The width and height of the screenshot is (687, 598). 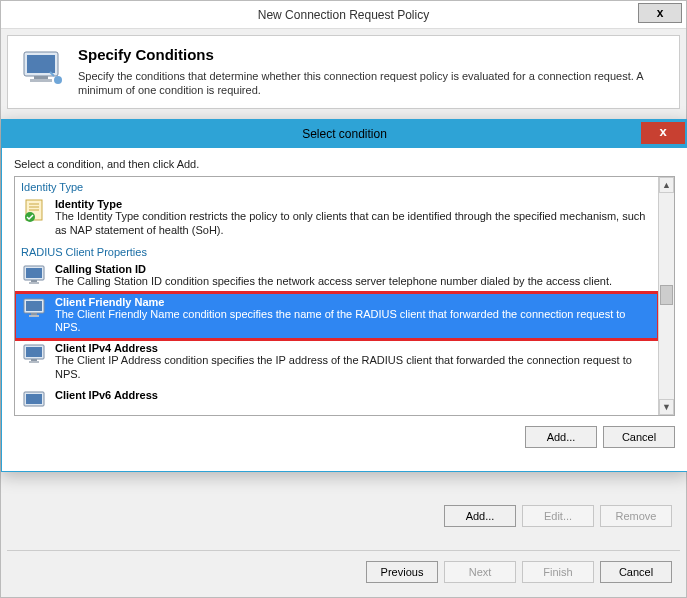 What do you see at coordinates (106, 402) in the screenshot?
I see `list-item-text: Client IPv6 Address` at bounding box center [106, 402].